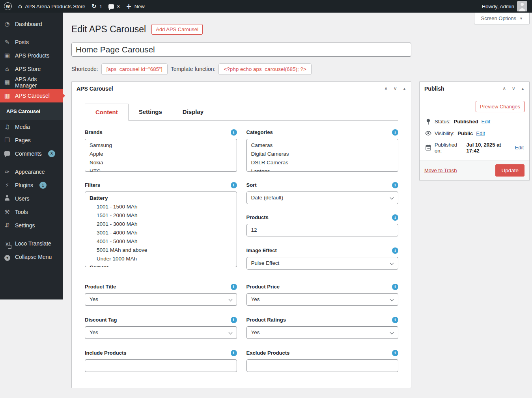  What do you see at coordinates (161, 216) in the screenshot?
I see `listbox-option: 1501 - 2000 MAh` at bounding box center [161, 216].